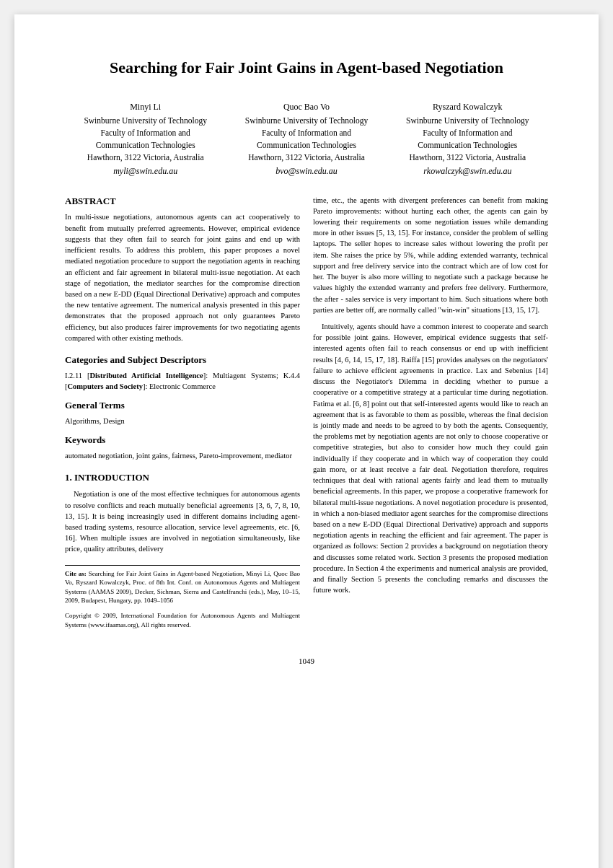 This screenshot has width=613, height=868. I want to click on categories-text: I.2.11 [Distributed Artificial Intellige…, so click(182, 381).